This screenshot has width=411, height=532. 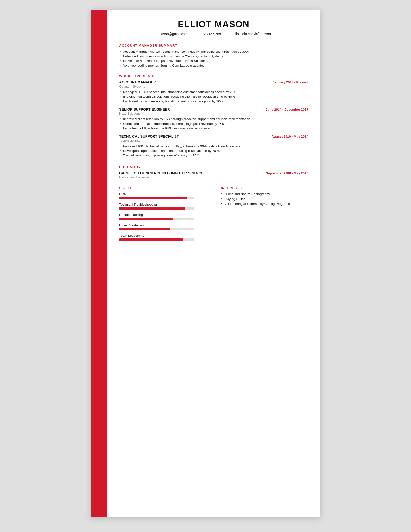 What do you see at coordinates (290, 82) in the screenshot?
I see `job-date-1: January 2018 - Present` at bounding box center [290, 82].